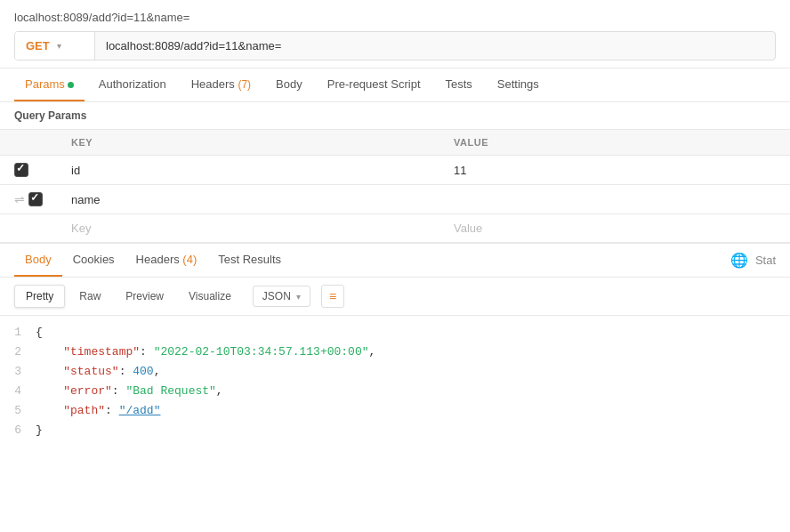 The height and width of the screenshot is (532, 790). What do you see at coordinates (90, 296) in the screenshot?
I see `format-raw-btn: Raw` at bounding box center [90, 296].